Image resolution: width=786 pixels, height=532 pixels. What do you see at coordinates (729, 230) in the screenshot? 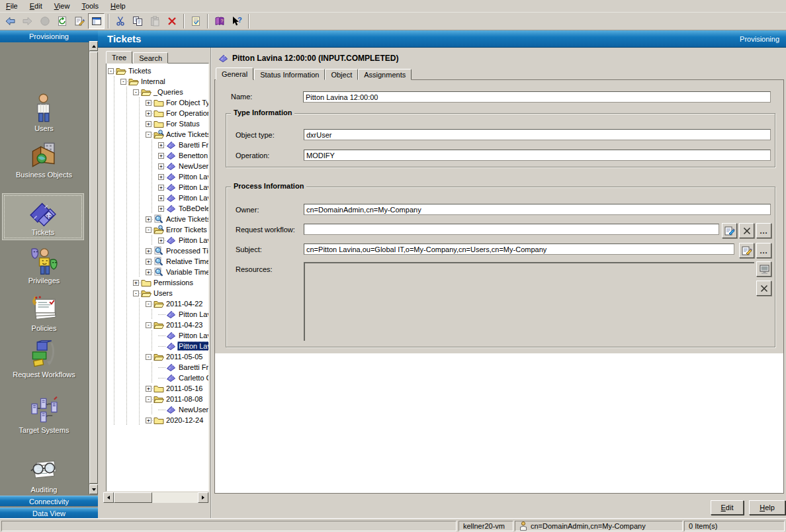
I see `request-workflow-edit-button` at bounding box center [729, 230].